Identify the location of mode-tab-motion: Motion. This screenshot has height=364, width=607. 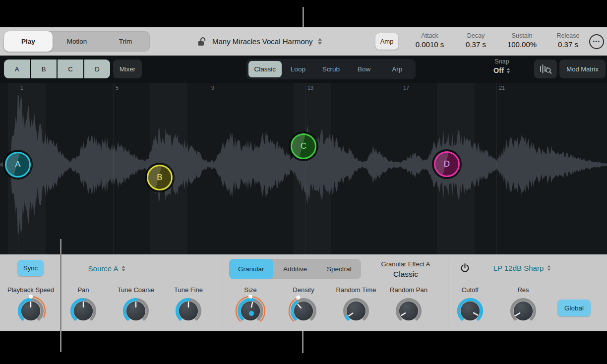
(77, 42).